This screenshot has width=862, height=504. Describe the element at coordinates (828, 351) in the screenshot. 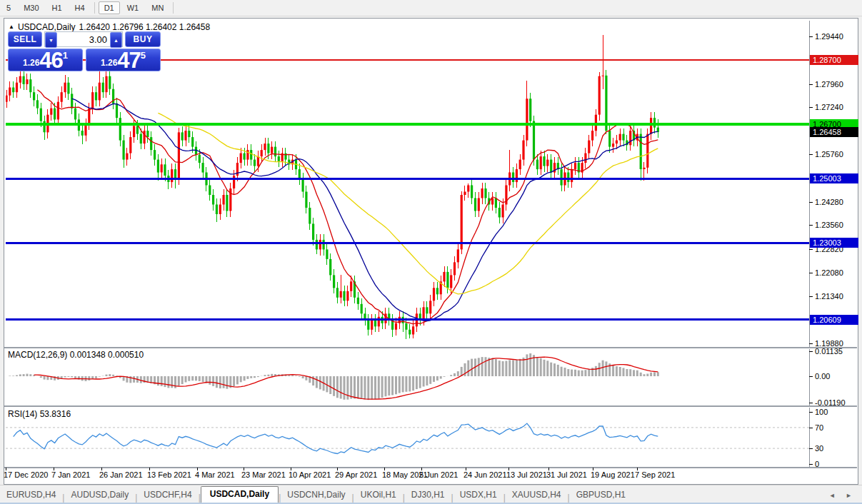

I see `macd-axis-tick: 0.01135` at that location.